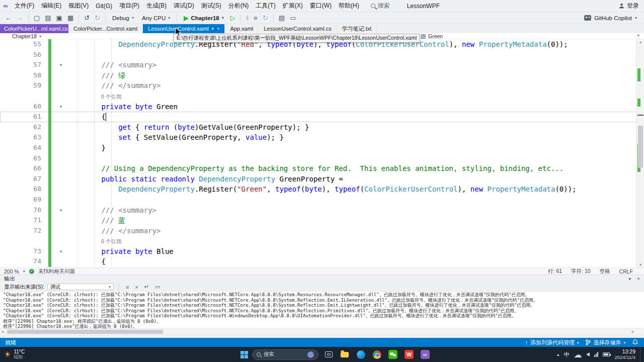 The image size is (644, 362). What do you see at coordinates (157, 287) in the screenshot?
I see `toggle-panel-icon: ▭` at bounding box center [157, 287].